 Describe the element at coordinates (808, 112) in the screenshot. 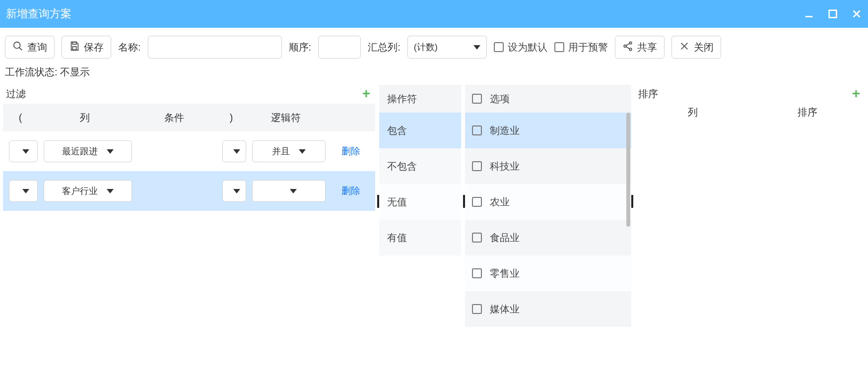

I see `sort-header-order: 排序` at that location.